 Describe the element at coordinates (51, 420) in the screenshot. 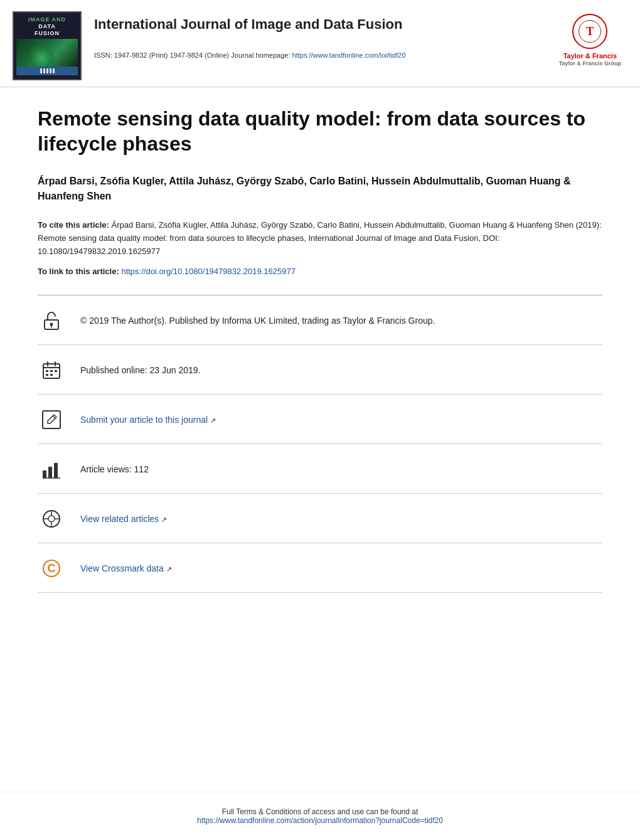

I see `submit-icon` at that location.